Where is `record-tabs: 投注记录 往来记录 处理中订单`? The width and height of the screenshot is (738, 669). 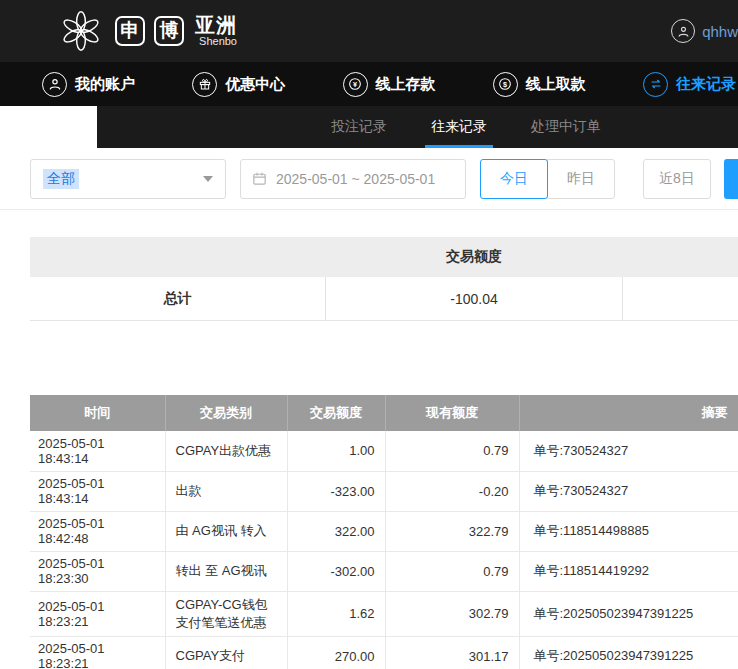
record-tabs: 投注记录 往来记录 处理中订单 is located at coordinates (418, 127).